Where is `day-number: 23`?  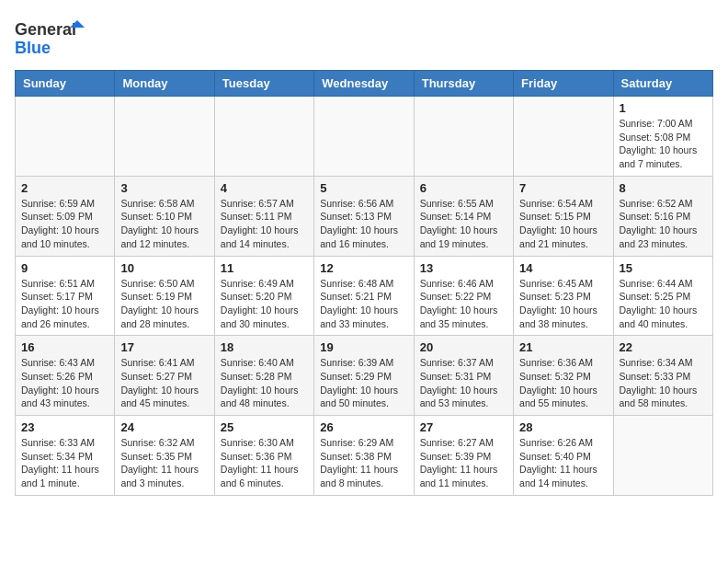
day-number: 23 is located at coordinates (64, 427).